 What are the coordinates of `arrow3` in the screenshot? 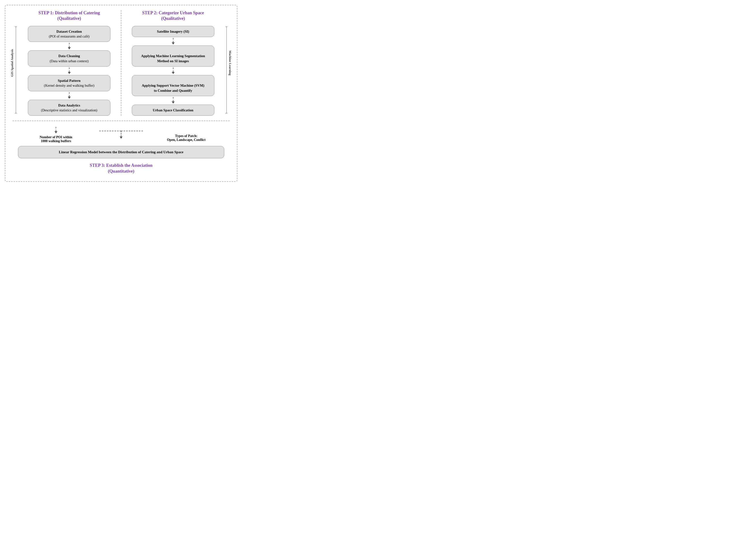 It's located at (69, 96).